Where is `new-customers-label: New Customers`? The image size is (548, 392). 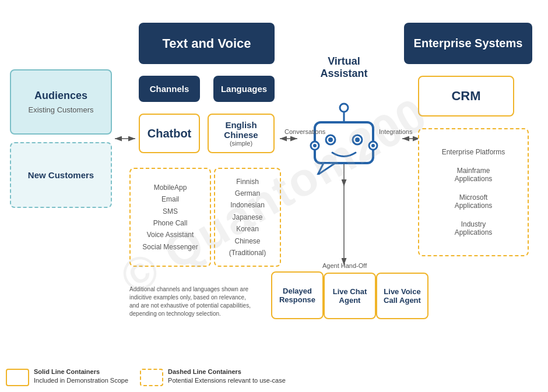 new-customers-label: New Customers is located at coordinates (61, 175).